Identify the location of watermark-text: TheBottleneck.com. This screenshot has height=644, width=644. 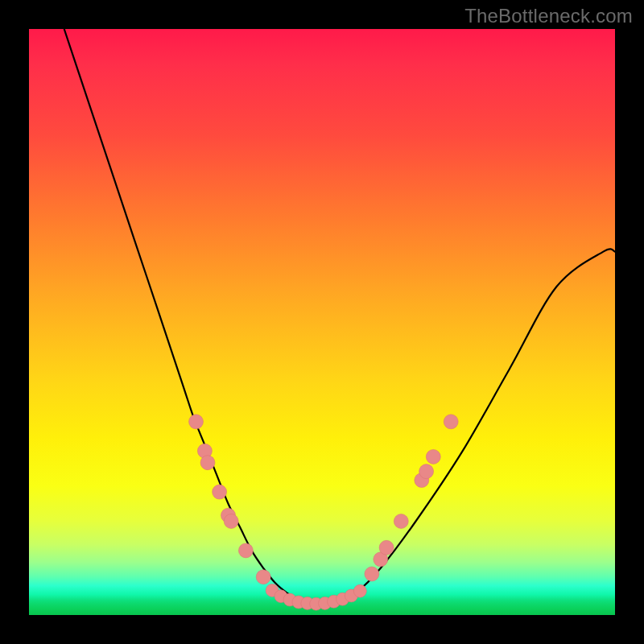
(549, 16).